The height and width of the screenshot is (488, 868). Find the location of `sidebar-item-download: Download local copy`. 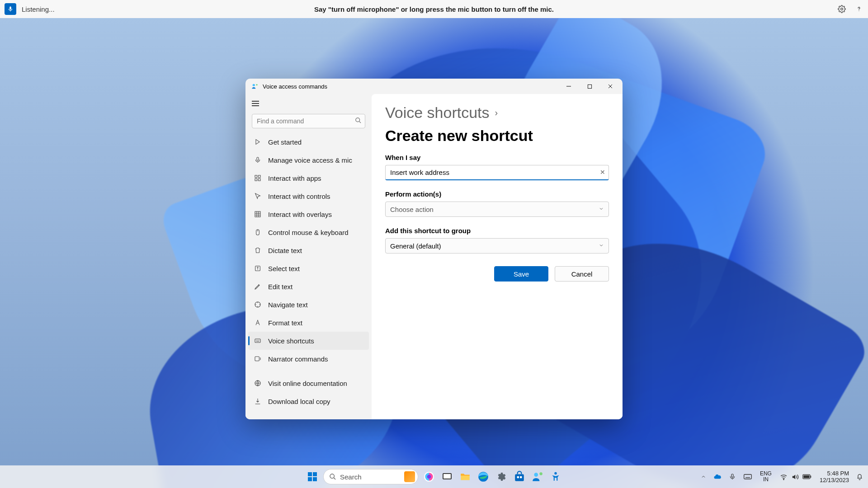

sidebar-item-download: Download local copy is located at coordinates (308, 401).